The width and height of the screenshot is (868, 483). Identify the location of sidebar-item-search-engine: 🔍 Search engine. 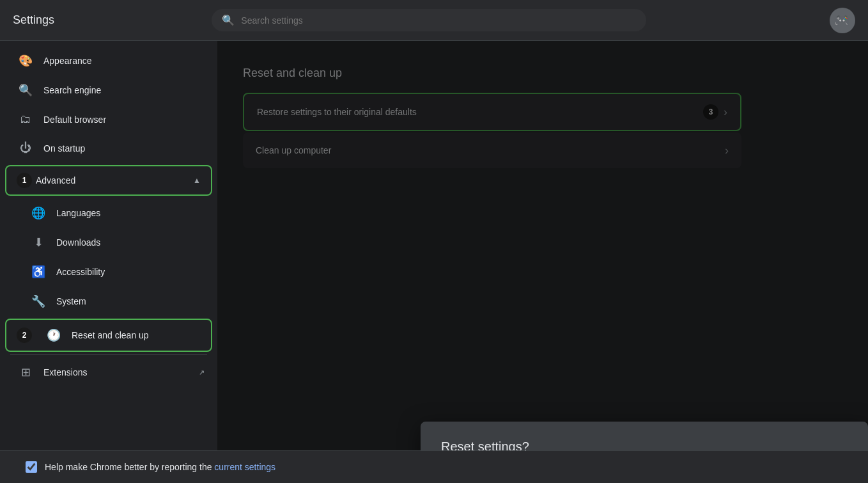
(104, 90).